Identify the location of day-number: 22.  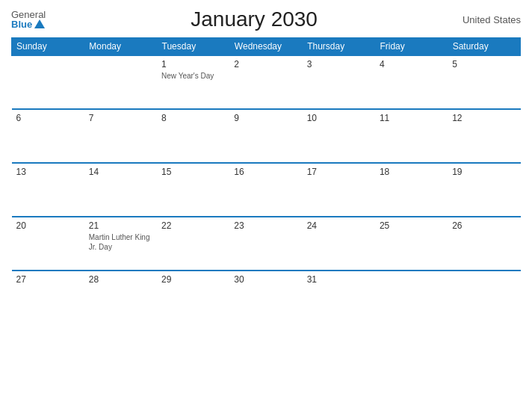
(193, 226).